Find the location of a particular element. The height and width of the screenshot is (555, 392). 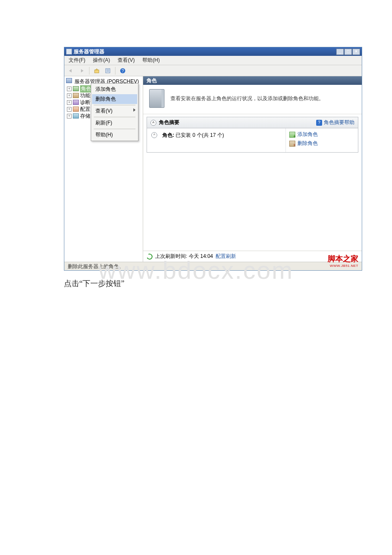

ctx-add-role: 添加角色 is located at coordinates (115, 90).